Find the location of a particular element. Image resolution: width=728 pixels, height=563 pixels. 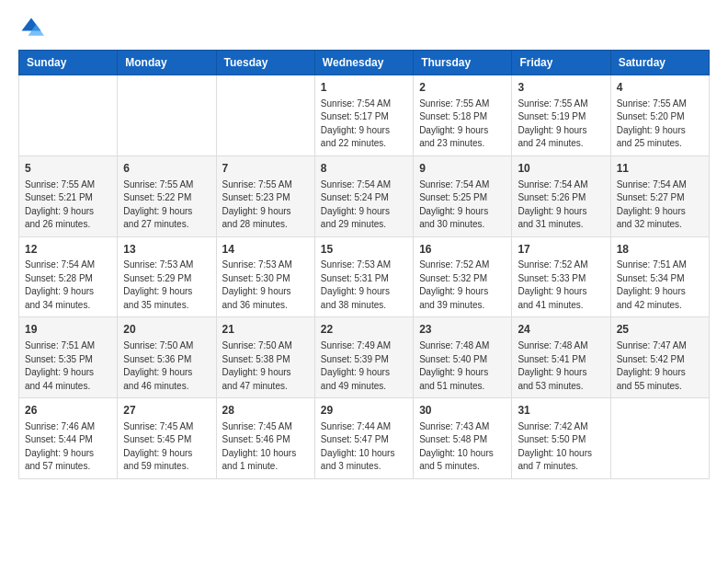

calendar-day-cell: 3Sunrise: 7:55 AM Sunset: 5:19 PM Daylig… is located at coordinates (561, 116).